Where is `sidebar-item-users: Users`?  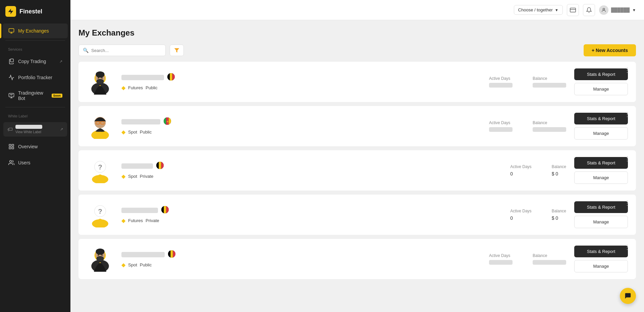
sidebar-item-users: Users is located at coordinates (35, 163).